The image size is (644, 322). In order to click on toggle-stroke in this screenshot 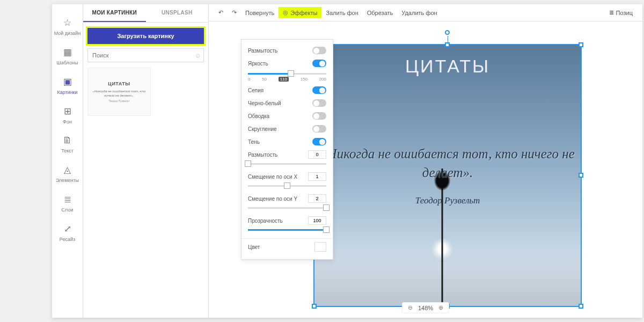, I will do `click(319, 116)`.